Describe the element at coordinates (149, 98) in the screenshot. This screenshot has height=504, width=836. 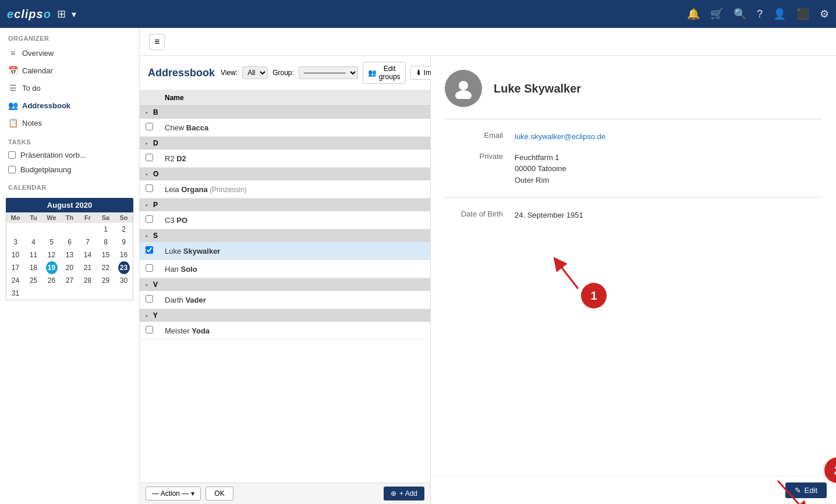
I see `col-checkbox` at that location.